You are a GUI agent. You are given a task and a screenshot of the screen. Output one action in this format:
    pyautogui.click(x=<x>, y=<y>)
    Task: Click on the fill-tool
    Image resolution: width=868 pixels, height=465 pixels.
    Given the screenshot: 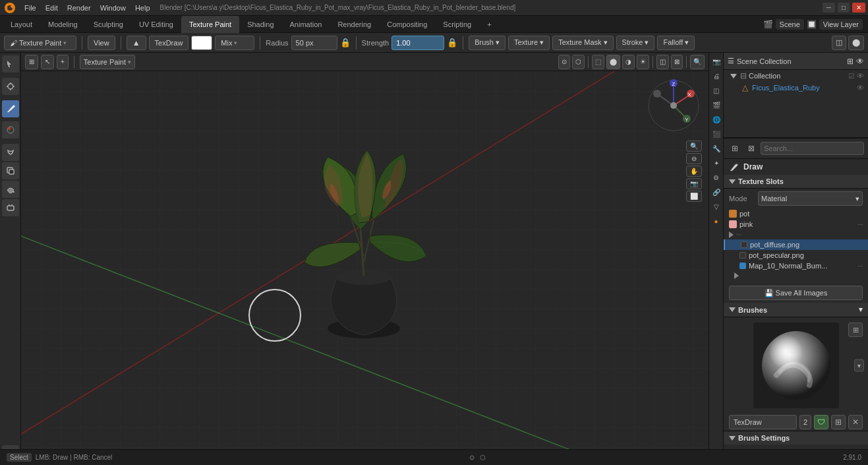 What is the action you would take?
    pyautogui.click(x=11, y=189)
    